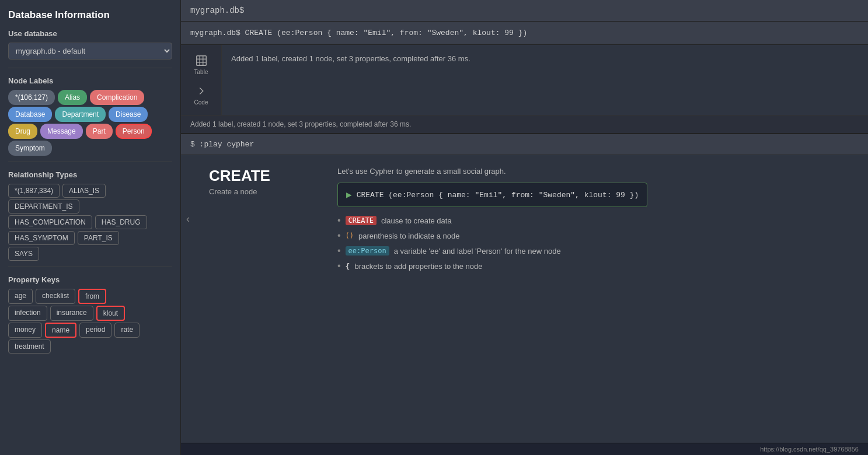 The width and height of the screenshot is (868, 455). What do you see at coordinates (524, 80) in the screenshot?
I see `panel1-body: Table Code Added 1 label, created 1 node…` at bounding box center [524, 80].